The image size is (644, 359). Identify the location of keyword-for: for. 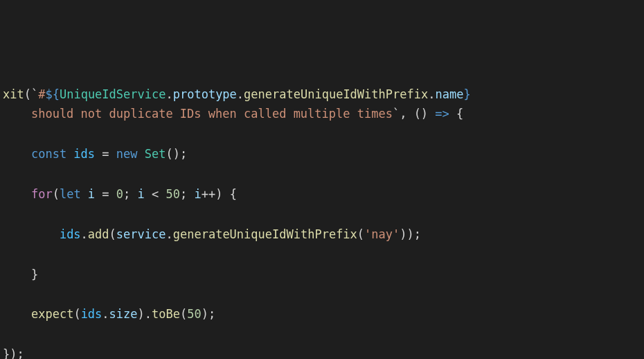
(28, 194).